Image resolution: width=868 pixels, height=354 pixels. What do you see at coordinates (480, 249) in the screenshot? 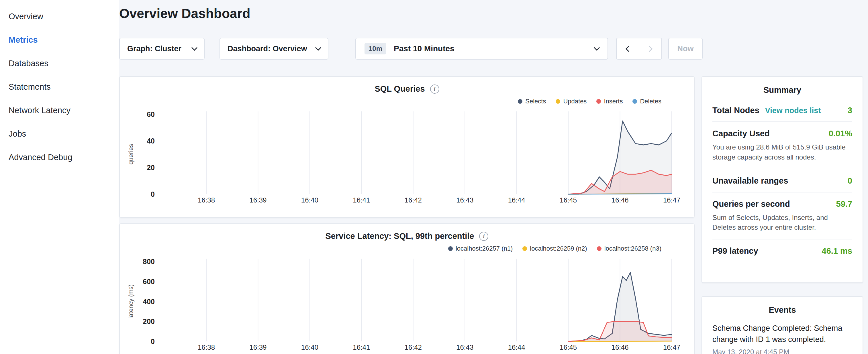
I see `legend-item: localhost:26257 (n1)` at bounding box center [480, 249].